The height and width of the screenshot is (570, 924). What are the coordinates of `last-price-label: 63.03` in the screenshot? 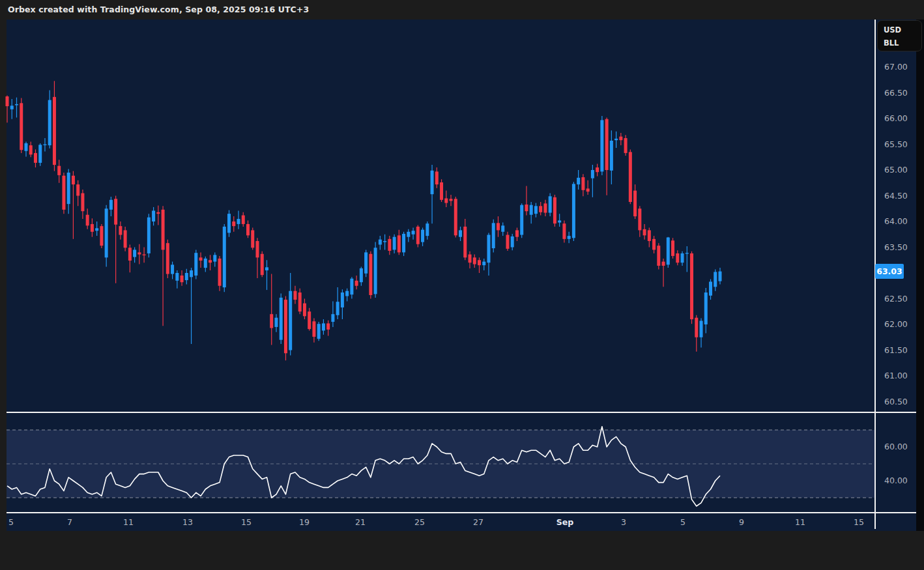 It's located at (889, 271).